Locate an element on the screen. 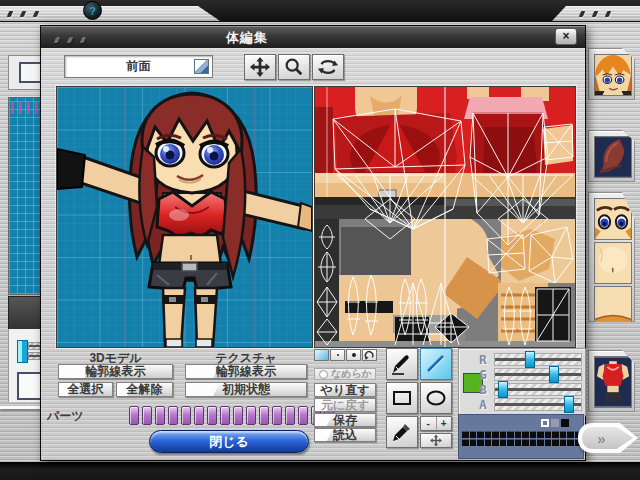  blue-slider is located at coordinates (538, 390).